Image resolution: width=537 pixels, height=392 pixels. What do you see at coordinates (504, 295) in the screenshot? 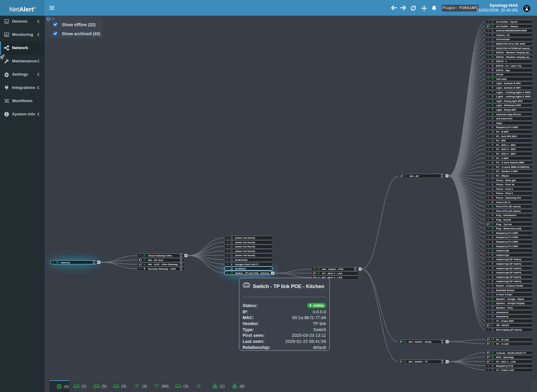
I see `svg-text: S mum Z-Flip7` at bounding box center [504, 295].